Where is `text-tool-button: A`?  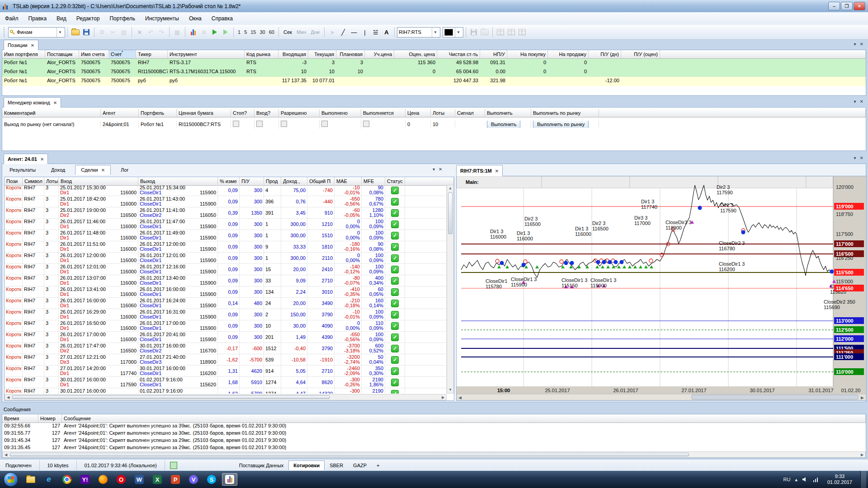 text-tool-button: A is located at coordinates (387, 33).